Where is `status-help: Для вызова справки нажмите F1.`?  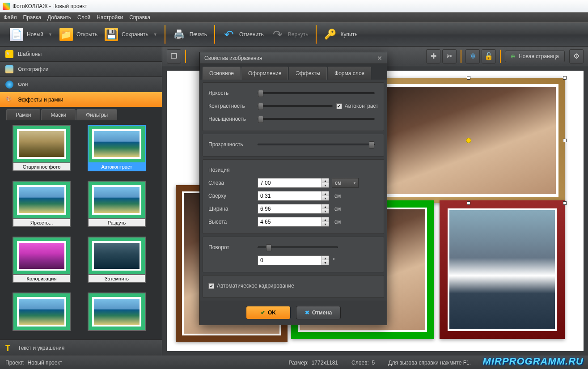 status-help: Для вызова справки нажмите F1. is located at coordinates (429, 363).